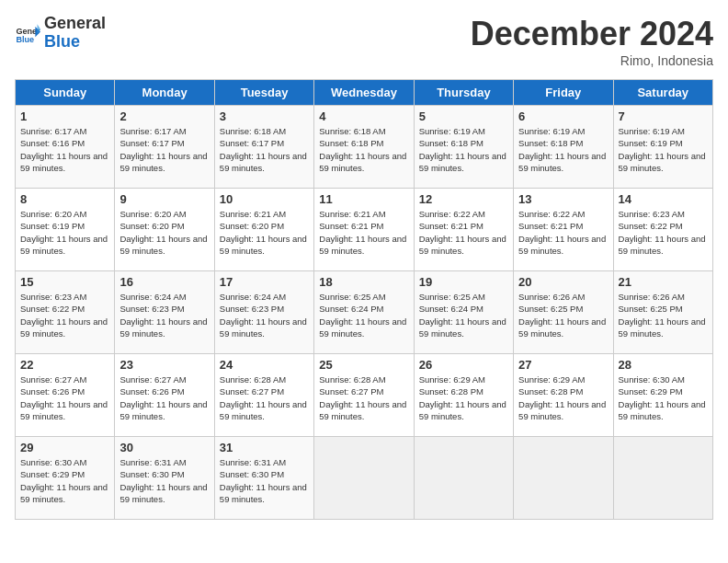 This screenshot has height=563, width=728. Describe the element at coordinates (364, 230) in the screenshot. I see `calendar-week-row: 8Sunrise: 6:20 AM Sunset: 6:19 PM Daylig…` at that location.